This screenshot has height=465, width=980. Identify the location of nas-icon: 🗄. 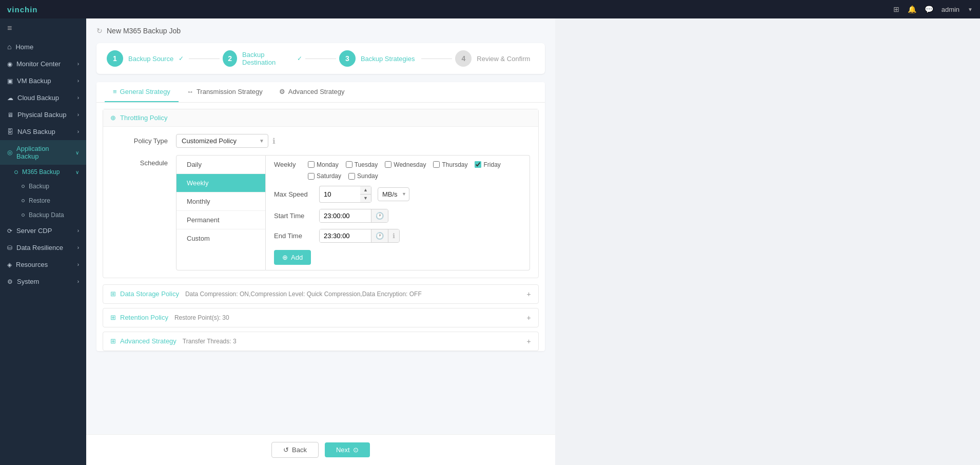
(10, 132).